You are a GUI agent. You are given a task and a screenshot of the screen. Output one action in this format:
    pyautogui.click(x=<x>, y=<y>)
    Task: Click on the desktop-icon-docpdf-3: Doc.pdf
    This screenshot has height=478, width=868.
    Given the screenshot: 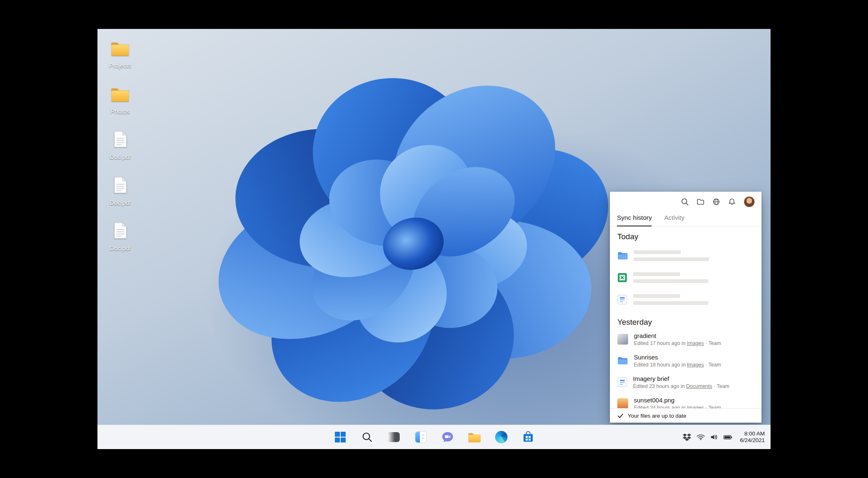 What is the action you would take?
    pyautogui.click(x=120, y=235)
    